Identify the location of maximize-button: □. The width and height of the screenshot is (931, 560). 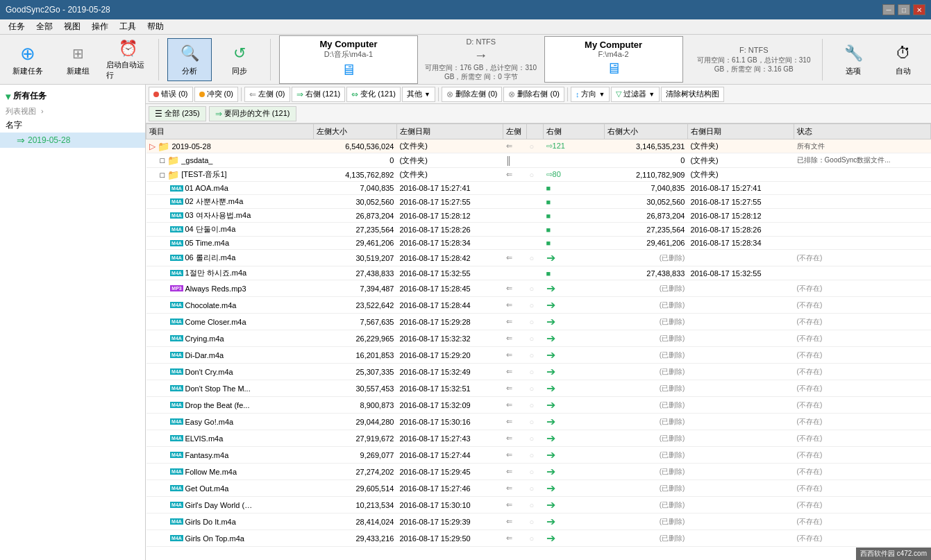
(904, 10).